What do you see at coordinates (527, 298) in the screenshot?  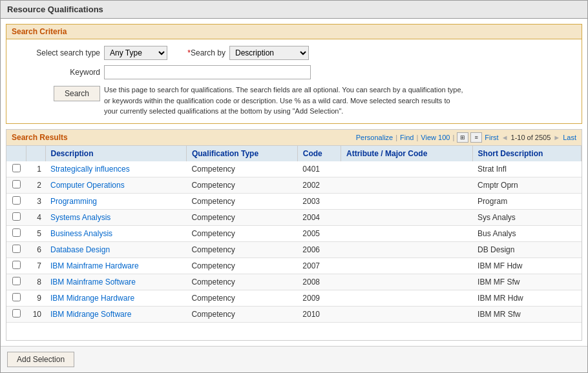 I see `row-short-desc: IBM MR Hdw` at bounding box center [527, 298].